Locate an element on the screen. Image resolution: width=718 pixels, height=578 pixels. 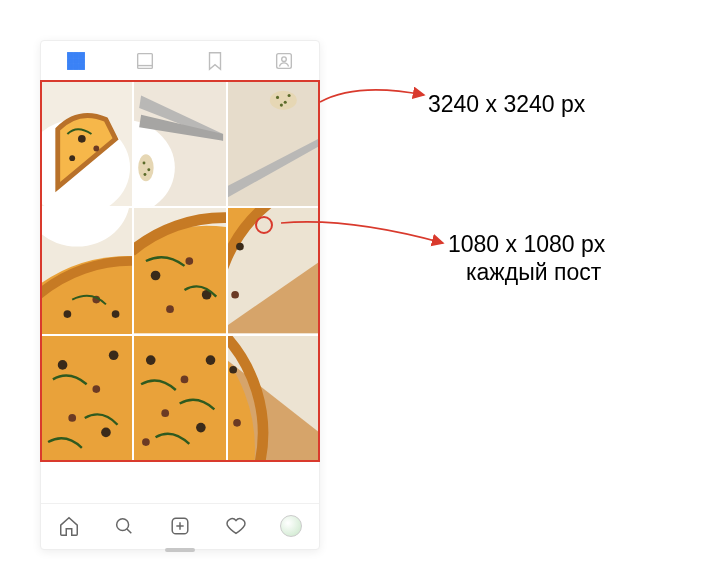
annotation-single-post-sub: каждый пост is located at coordinates (524, 272).